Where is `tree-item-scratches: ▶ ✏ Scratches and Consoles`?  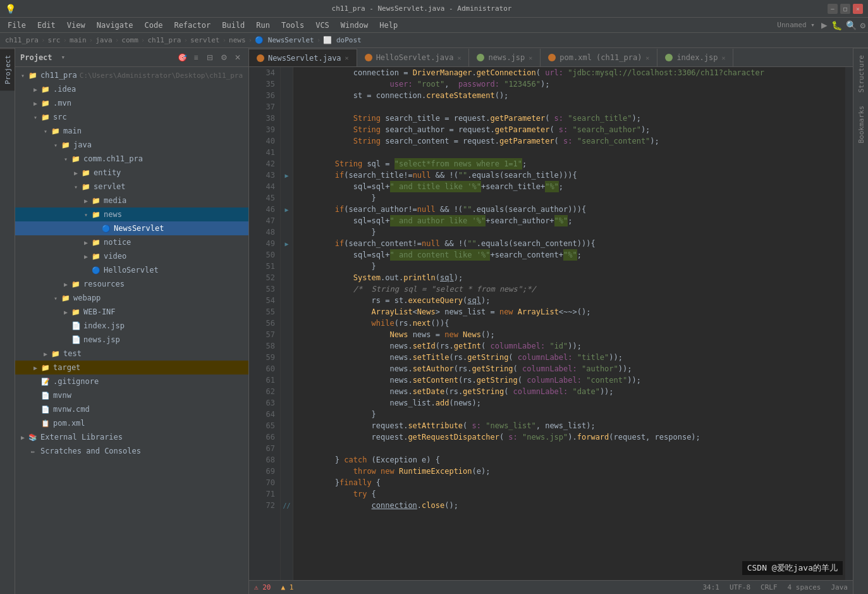 tree-item-scratches: ▶ ✏ Scratches and Consoles is located at coordinates (131, 451).